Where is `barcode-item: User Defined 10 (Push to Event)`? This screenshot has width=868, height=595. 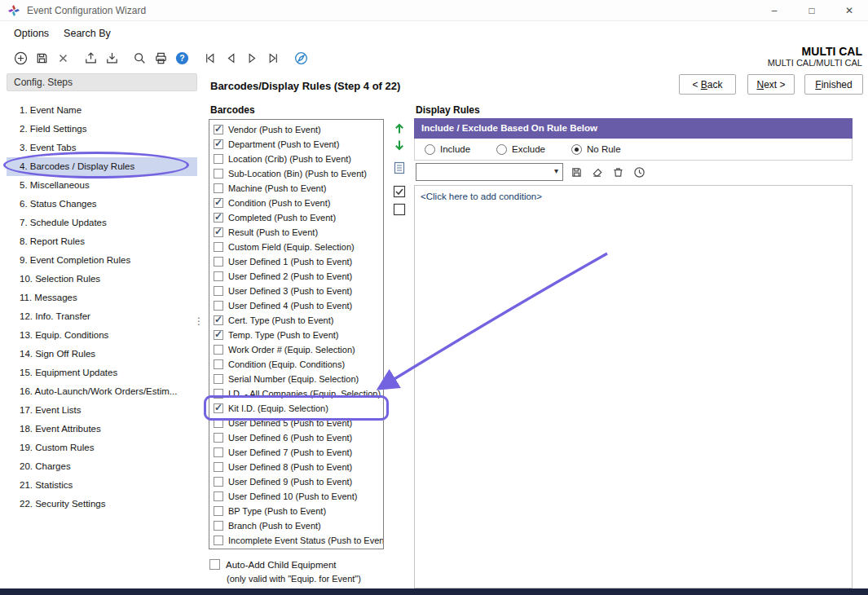 barcode-item: User Defined 10 (Push to Event) is located at coordinates (297, 496).